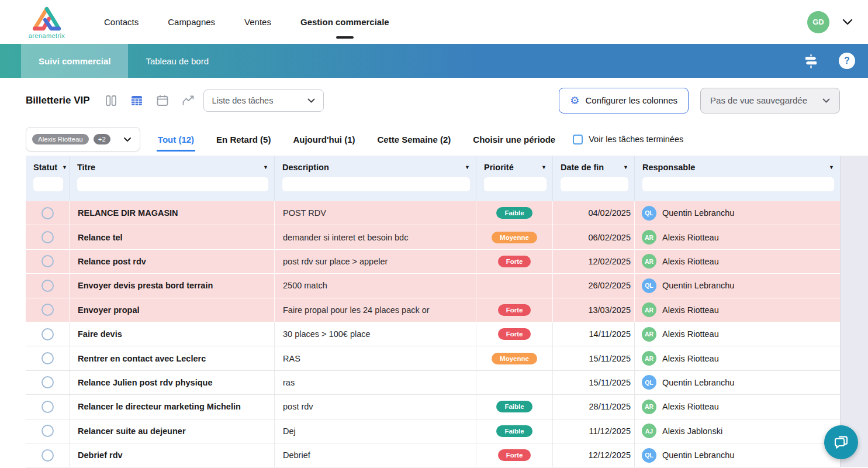 This screenshot has width=868, height=468. What do you see at coordinates (577, 139) in the screenshot?
I see `show-completed-checkbox` at bounding box center [577, 139].